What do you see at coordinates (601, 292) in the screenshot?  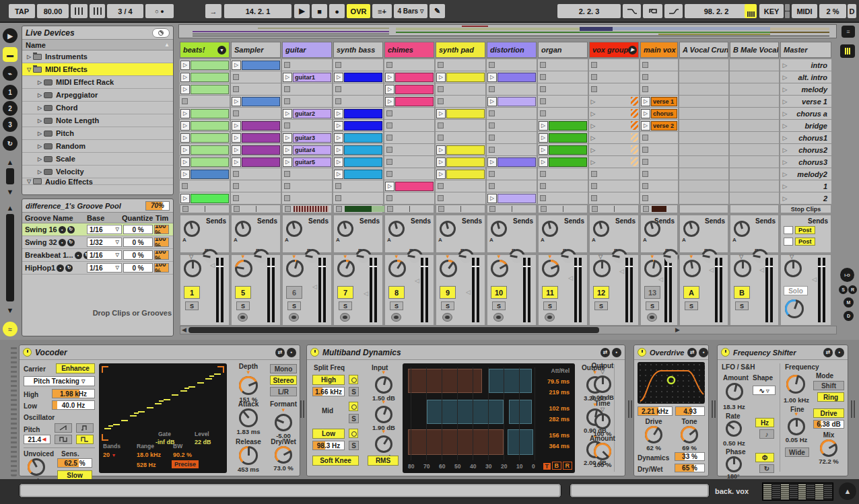 I see `track-activator: 12` at bounding box center [601, 292].